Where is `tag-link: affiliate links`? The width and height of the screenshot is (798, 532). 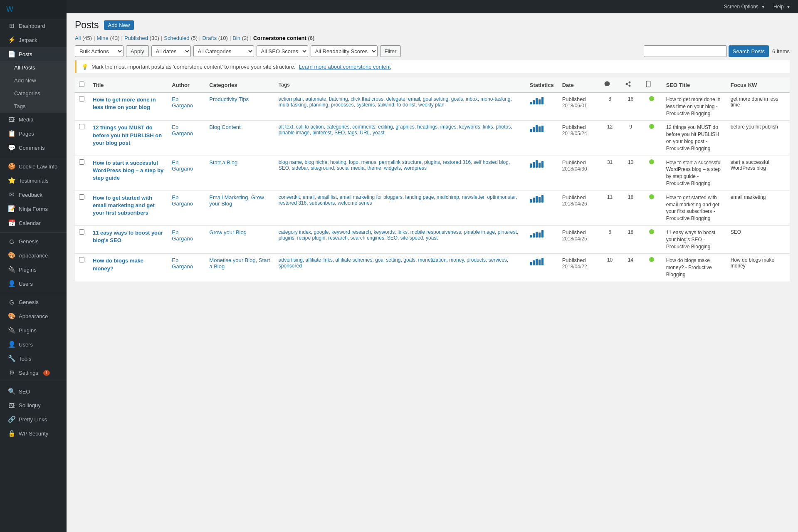 tag-link: affiliate links is located at coordinates (319, 260).